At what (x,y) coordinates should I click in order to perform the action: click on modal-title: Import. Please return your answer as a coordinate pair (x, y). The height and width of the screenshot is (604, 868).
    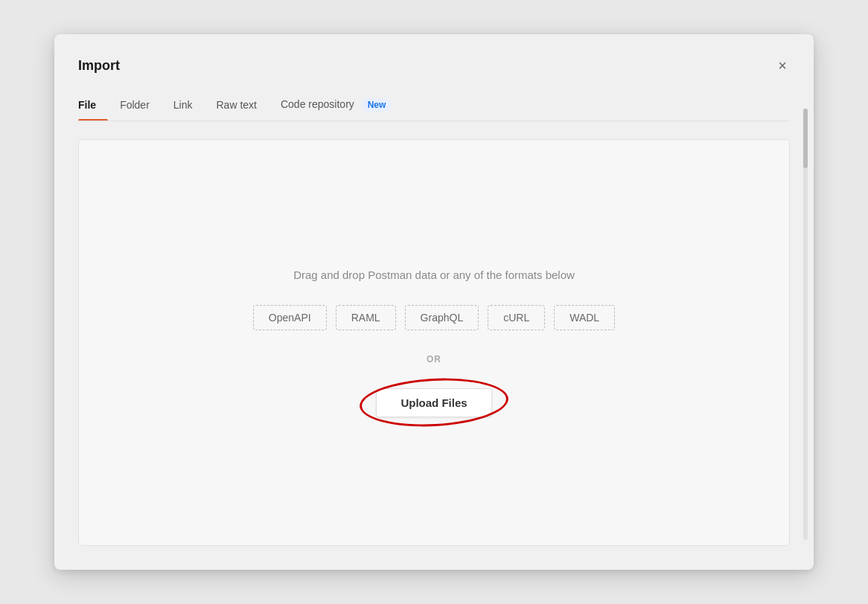
    Looking at the image, I should click on (99, 65).